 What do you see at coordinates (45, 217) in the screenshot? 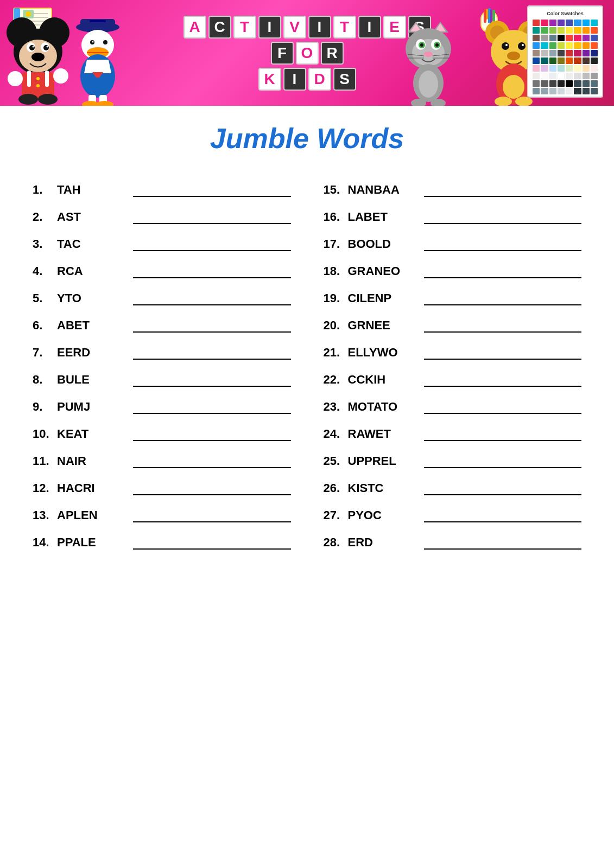
I see `word-number: 2.` at bounding box center [45, 217].